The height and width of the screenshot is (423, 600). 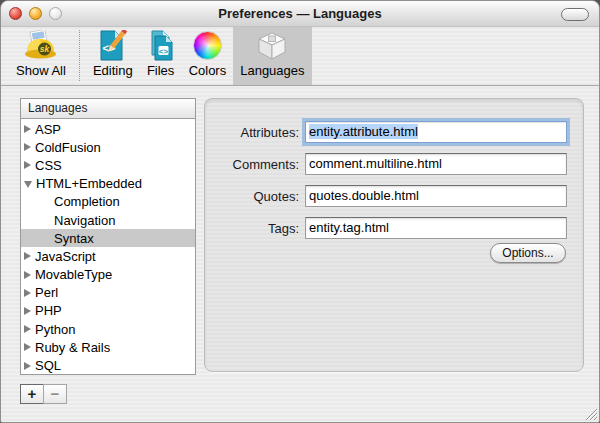 What do you see at coordinates (108, 165) in the screenshot?
I see `sidebar-item-css: CSS` at bounding box center [108, 165].